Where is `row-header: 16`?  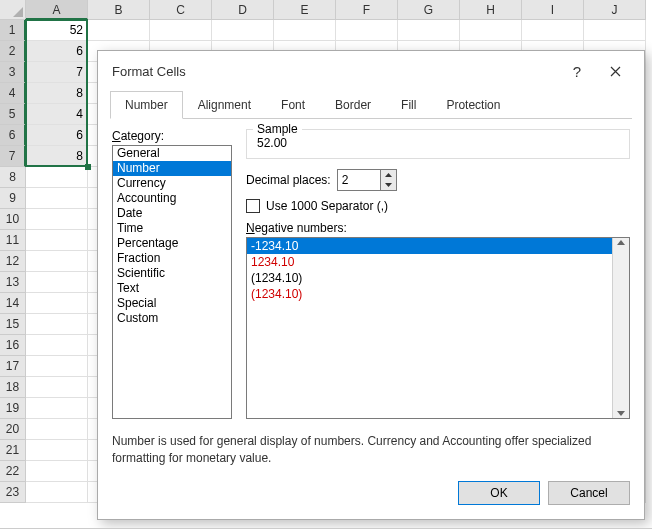
row-header: 16 is located at coordinates (13, 346).